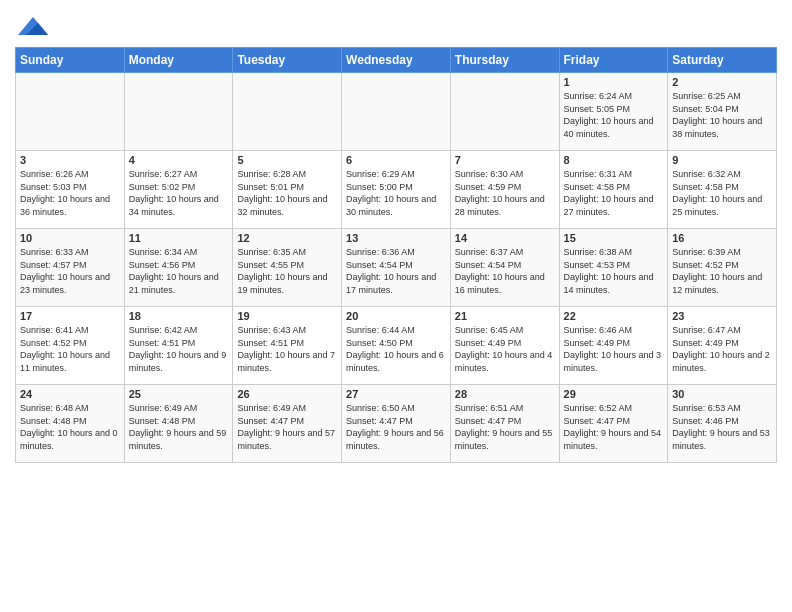 The image size is (792, 612). I want to click on calendar-cell: 28Sunrise: 6:51 AMSunset: 4:47 PMDayligh…, so click(504, 424).